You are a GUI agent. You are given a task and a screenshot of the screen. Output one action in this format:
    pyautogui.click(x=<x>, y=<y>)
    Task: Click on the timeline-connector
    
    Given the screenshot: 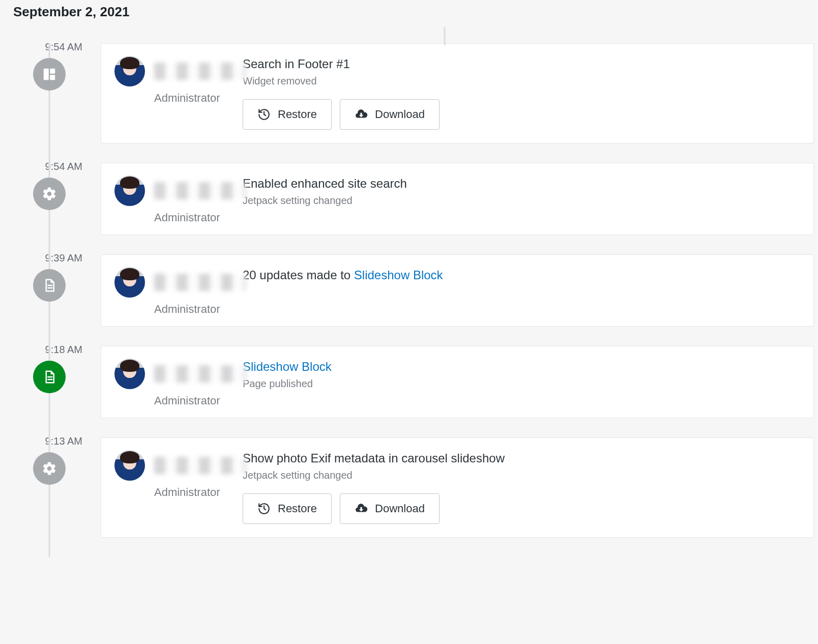 What is the action you would take?
    pyautogui.click(x=445, y=36)
    